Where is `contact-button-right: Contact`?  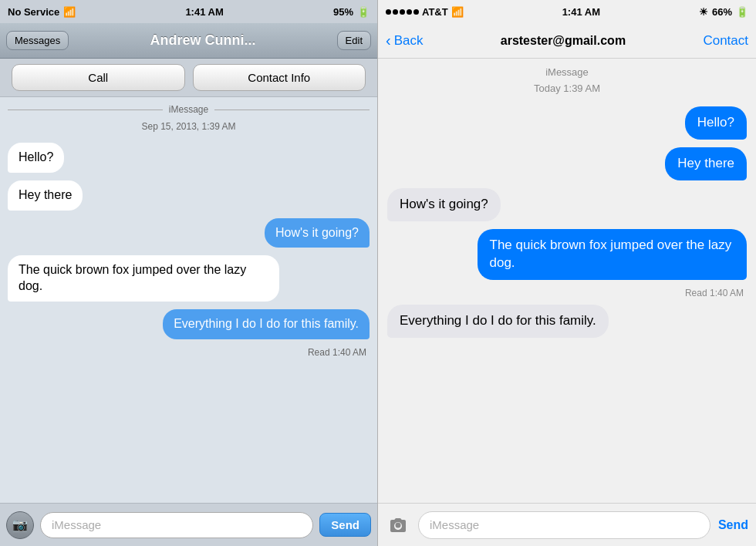
contact-button-right: Contact is located at coordinates (725, 41).